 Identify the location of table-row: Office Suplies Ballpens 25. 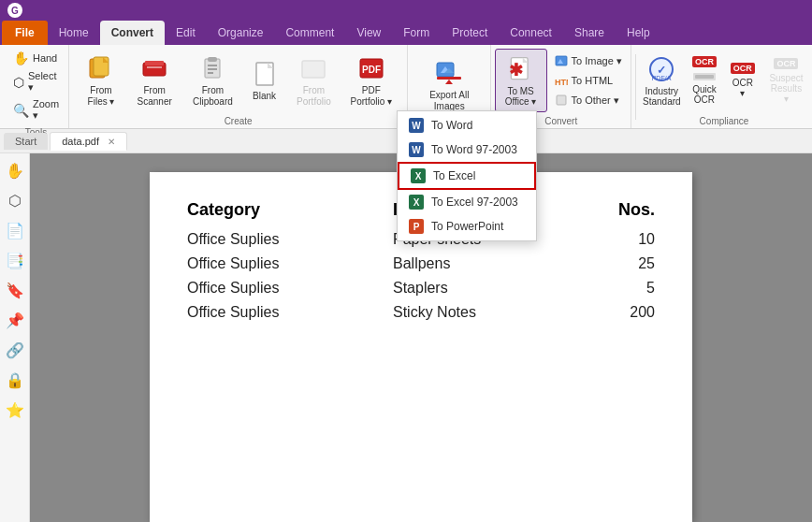
(421, 264).